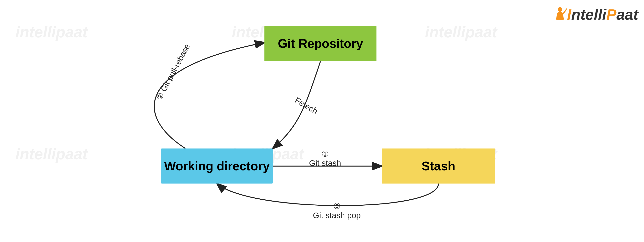 This screenshot has width=644, height=242. I want to click on git-stash-label: ① Git stash, so click(325, 158).